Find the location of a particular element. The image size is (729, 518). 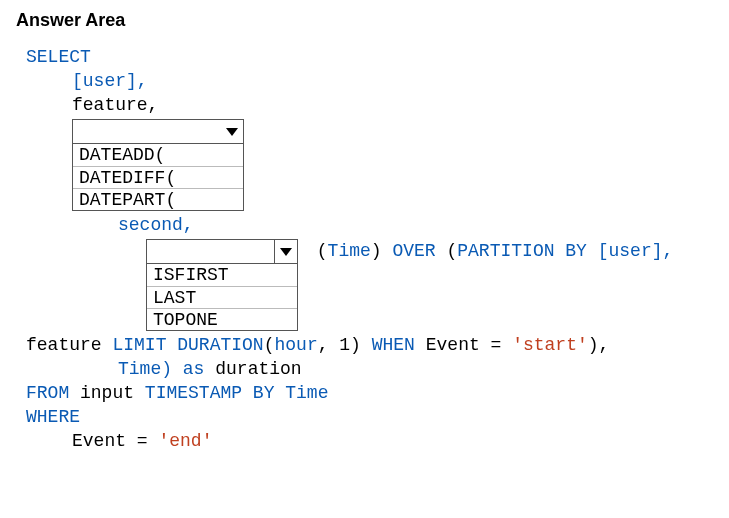

txt is located at coordinates (172, 345).